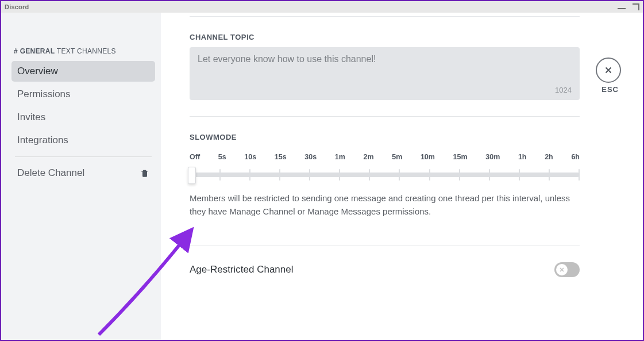  What do you see at coordinates (51, 173) in the screenshot?
I see `delete-channel-label: Delete Channel` at bounding box center [51, 173].